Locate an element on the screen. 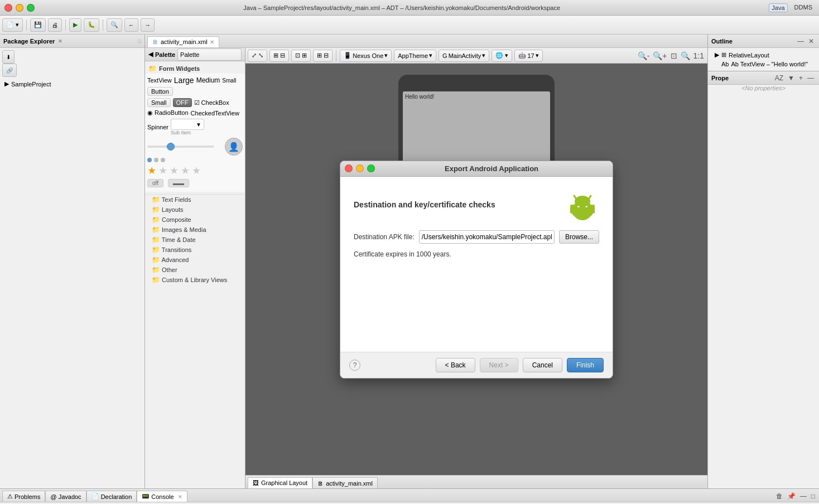 The height and width of the screenshot is (504, 819). zoom-in-button: 🔍+ is located at coordinates (659, 56).